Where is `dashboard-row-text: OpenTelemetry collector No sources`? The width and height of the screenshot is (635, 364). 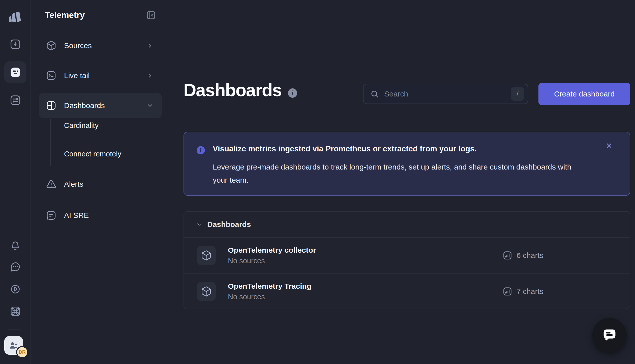
dashboard-row-text: OpenTelemetry collector No sources is located at coordinates (365, 255).